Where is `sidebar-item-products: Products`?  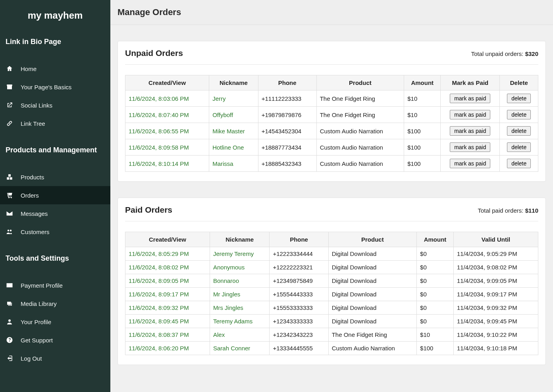
sidebar-item-products: Products is located at coordinates (55, 177).